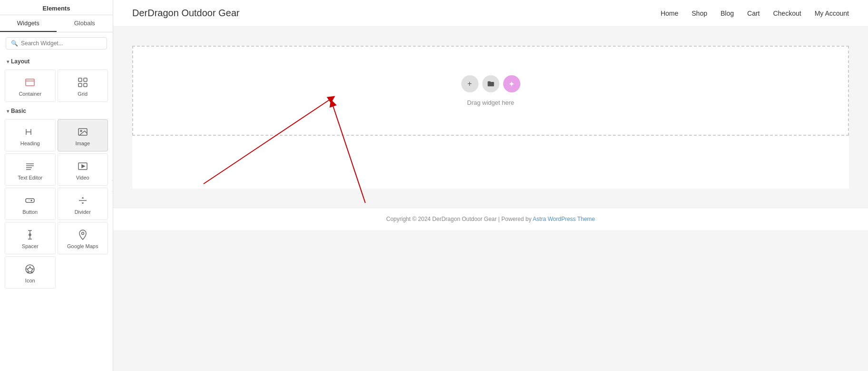  What do you see at coordinates (83, 178) in the screenshot?
I see `widget-video-label: Video` at bounding box center [83, 178].